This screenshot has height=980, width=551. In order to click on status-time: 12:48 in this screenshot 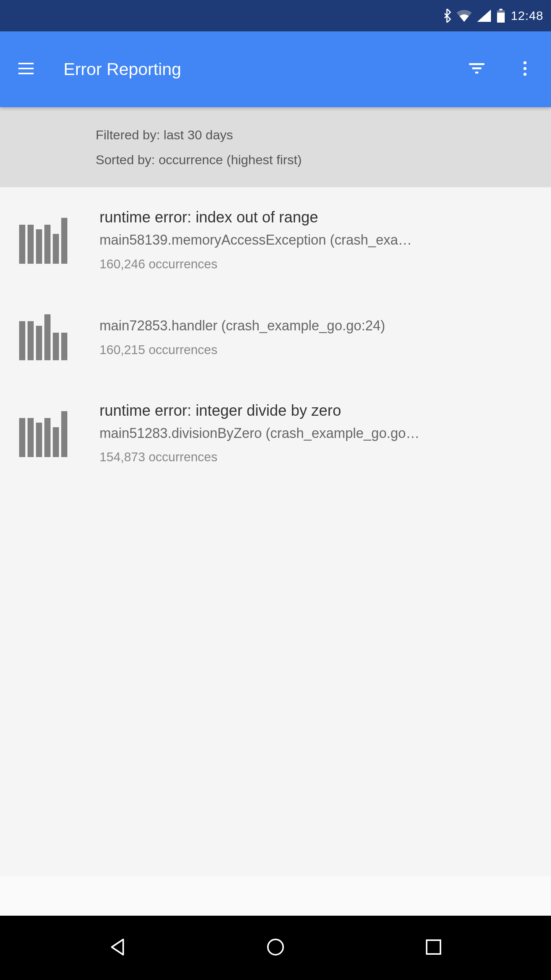, I will do `click(527, 16)`.